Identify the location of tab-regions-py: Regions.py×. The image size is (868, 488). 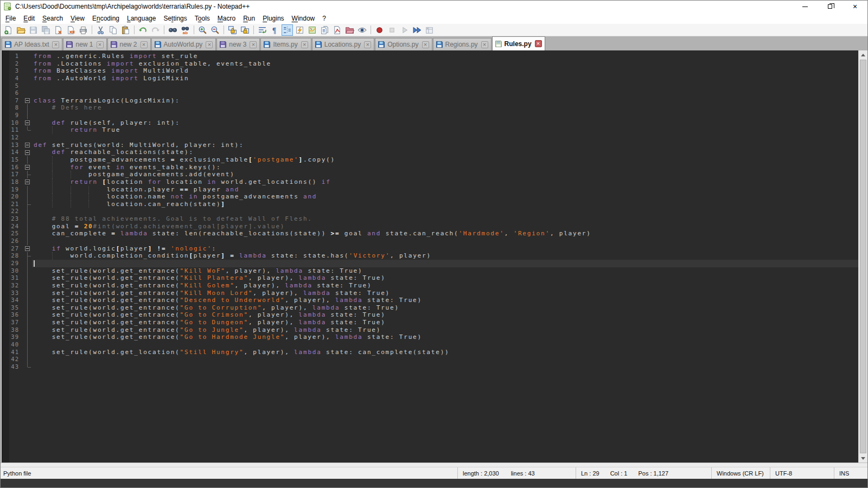
(462, 44).